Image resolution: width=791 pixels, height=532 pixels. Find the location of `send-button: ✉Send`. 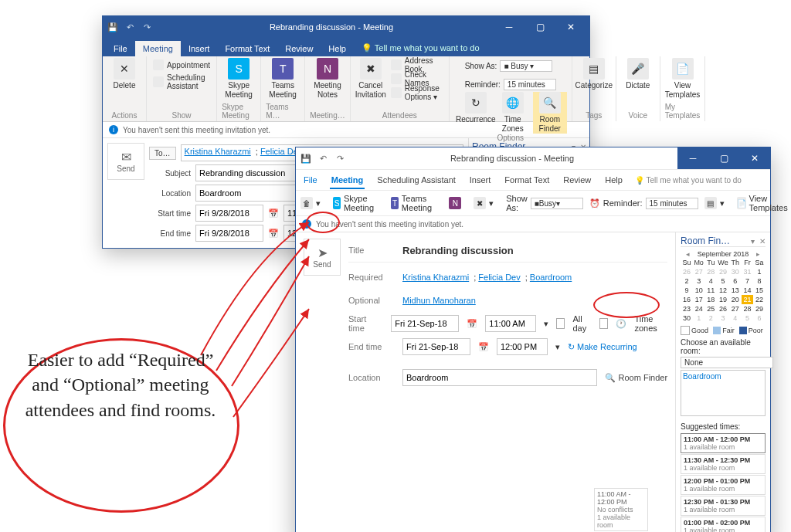

send-button: ✉Send is located at coordinates (126, 161).